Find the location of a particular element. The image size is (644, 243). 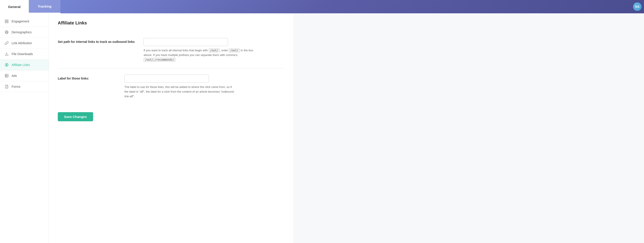

sidebar-item-affiliate-links: Affiliate Links is located at coordinates (24, 65).